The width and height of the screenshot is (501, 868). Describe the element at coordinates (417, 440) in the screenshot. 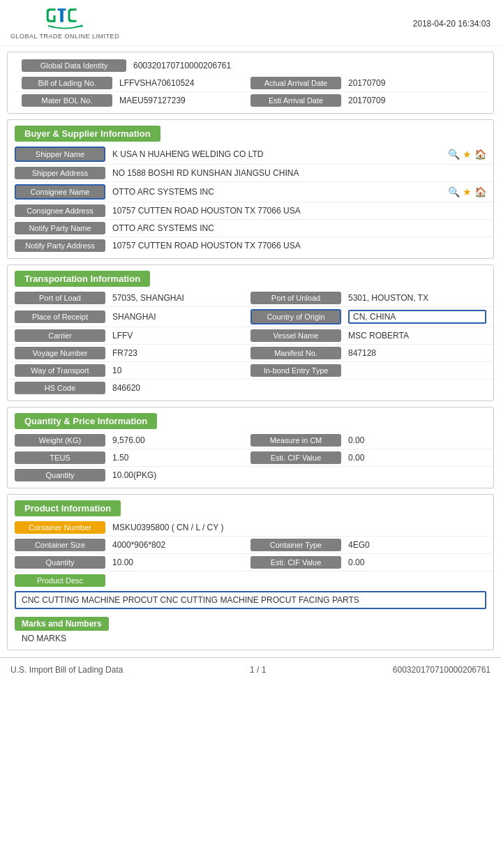

I see `measure-in-cm-value: 0.00` at that location.